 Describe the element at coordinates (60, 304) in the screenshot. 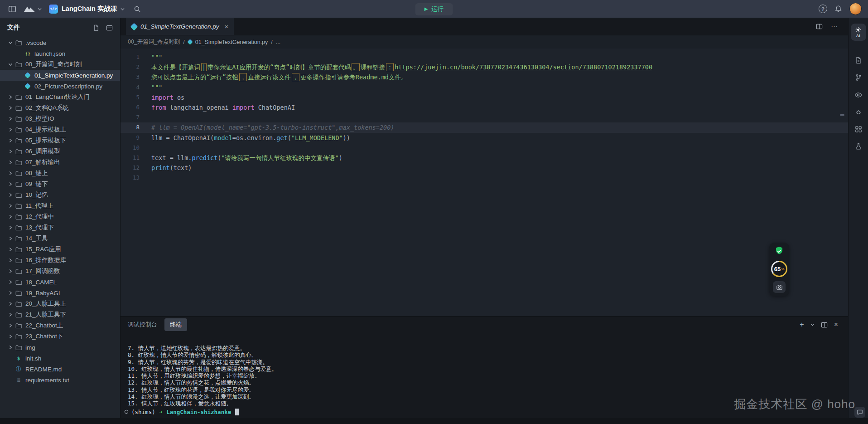

I see `tree-folder-20_人脉工具上: 20_人脉工具上` at that location.